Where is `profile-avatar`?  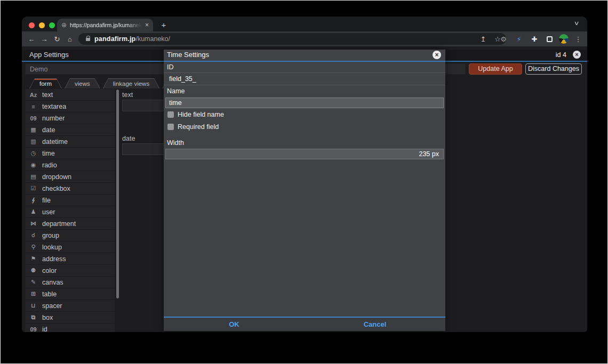 profile-avatar is located at coordinates (564, 39).